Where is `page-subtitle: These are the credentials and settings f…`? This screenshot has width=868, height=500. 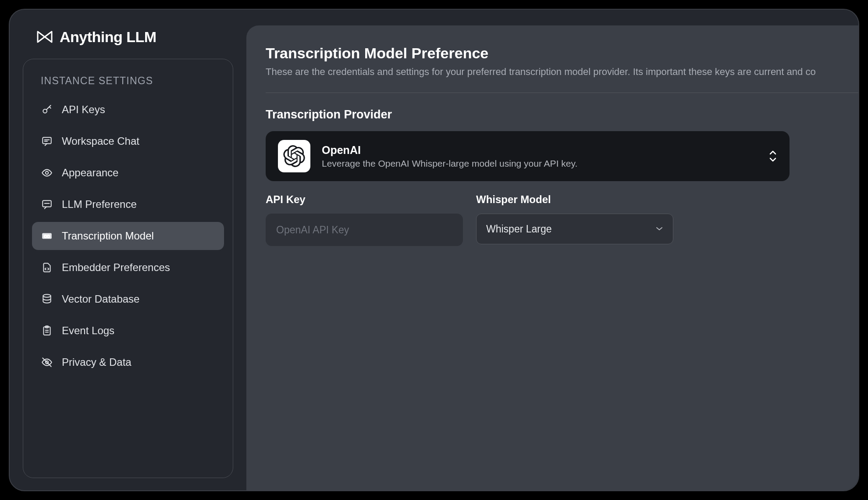
page-subtitle: These are the credentials and settings f… is located at coordinates (562, 72).